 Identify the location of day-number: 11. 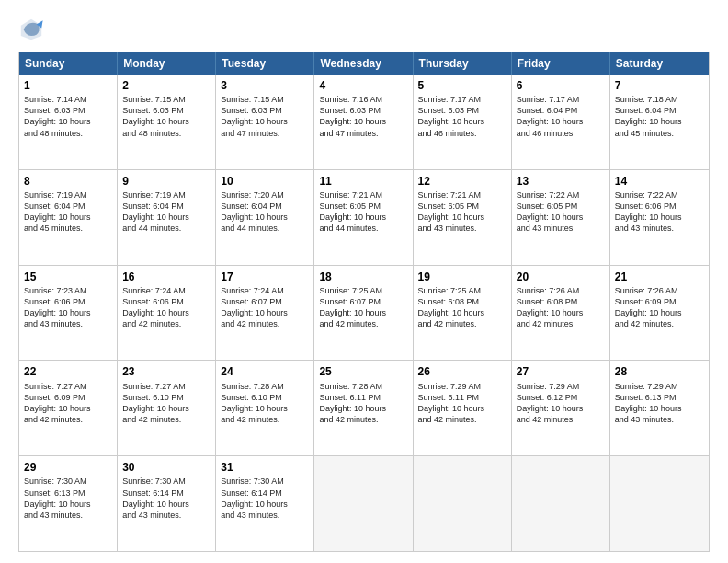
(363, 181).